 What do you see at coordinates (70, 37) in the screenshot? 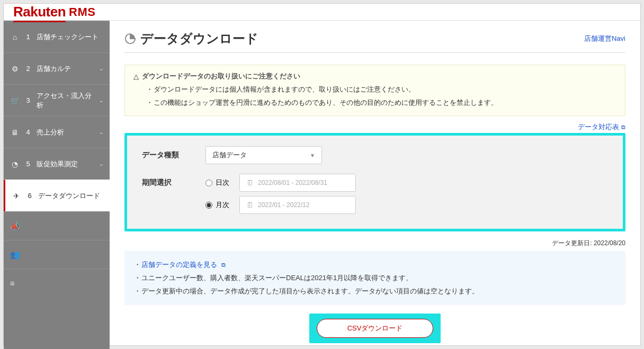
I see `sidebar-item-label: 店舗チェックシート` at bounding box center [70, 37].